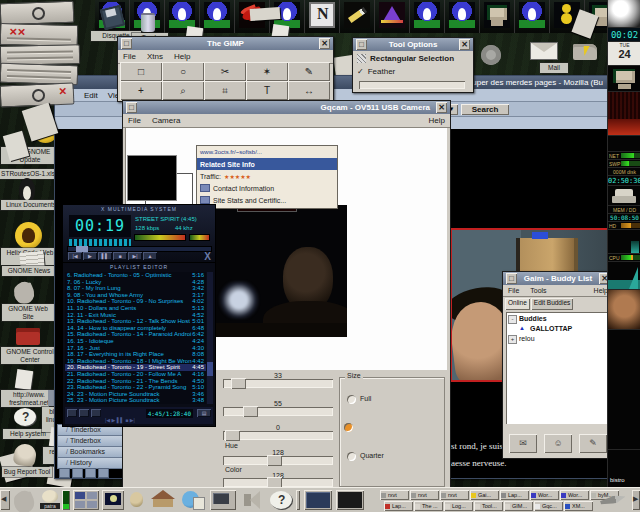 The width and height of the screenshot is (640, 512). I want to click on related-site-info: Related Site Info, so click(267, 164).